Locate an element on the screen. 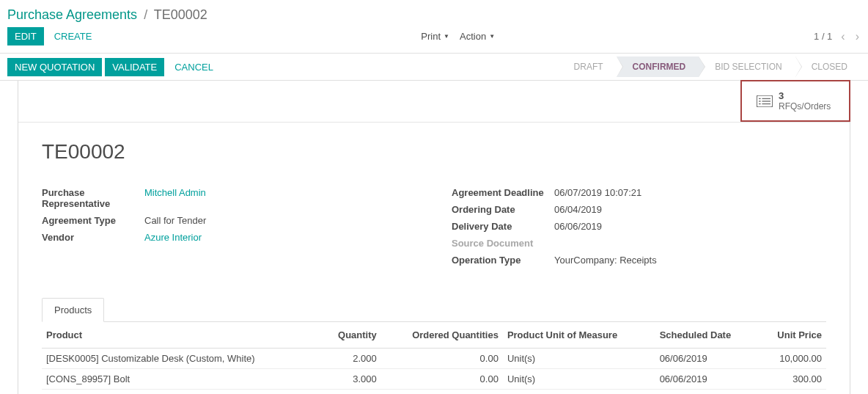  status-step-draft: DRAFT is located at coordinates (587, 67).